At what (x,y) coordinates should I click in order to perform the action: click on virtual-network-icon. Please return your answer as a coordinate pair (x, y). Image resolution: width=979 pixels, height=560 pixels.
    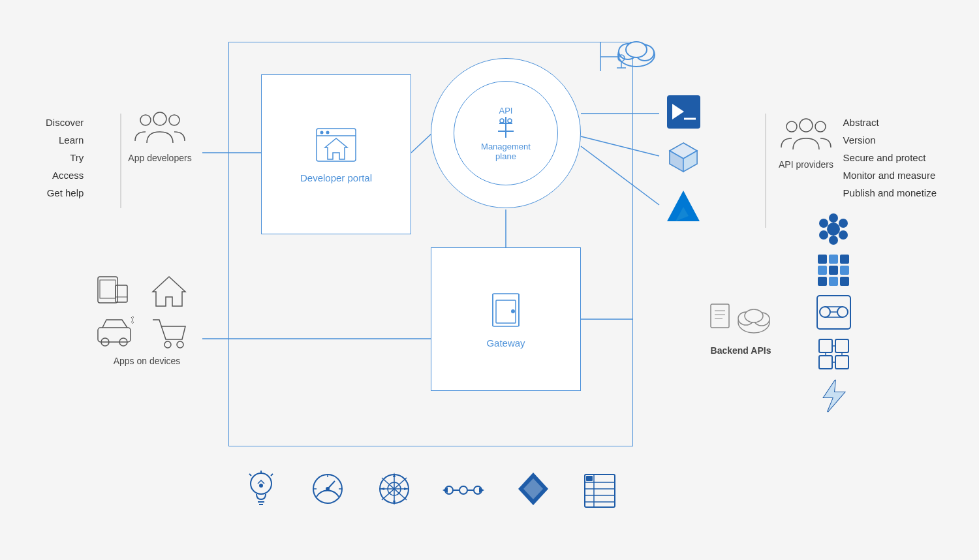
    Looking at the image, I should click on (834, 354).